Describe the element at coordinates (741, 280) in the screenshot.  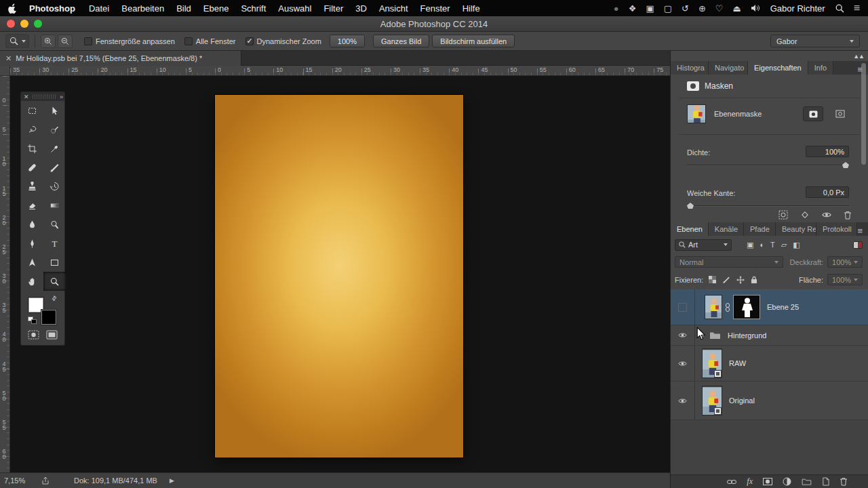
I see `lock-position-icon` at that location.